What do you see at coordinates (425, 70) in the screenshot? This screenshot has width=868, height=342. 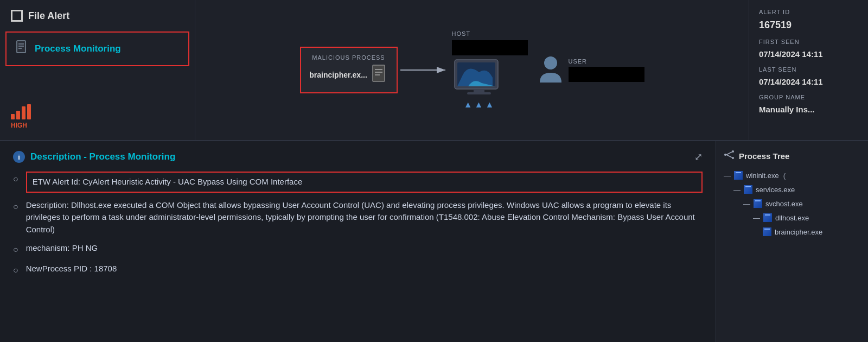 I see `flow-arrow` at bounding box center [425, 70].